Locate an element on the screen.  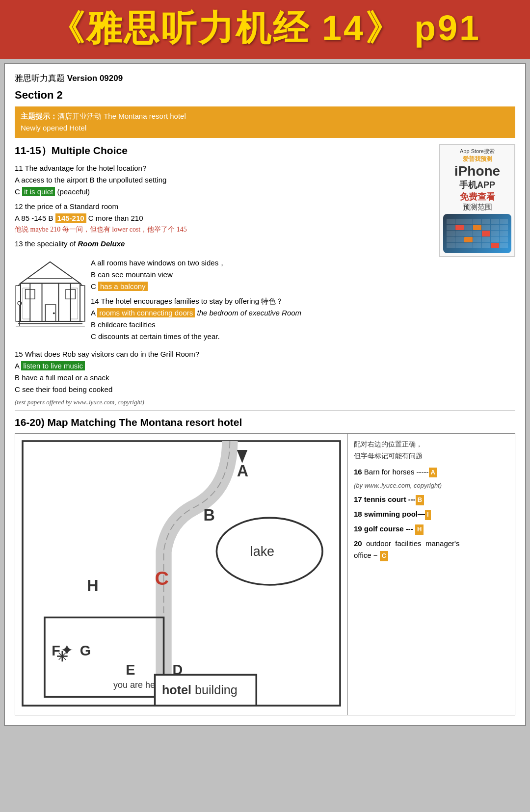
answer-19-letter: H is located at coordinates (419, 530).